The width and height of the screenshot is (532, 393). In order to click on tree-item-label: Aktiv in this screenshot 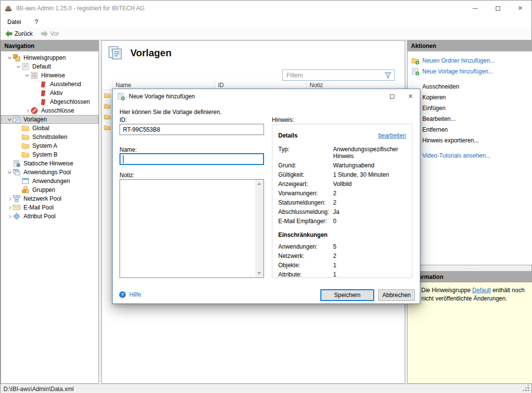, I will do `click(56, 93)`.